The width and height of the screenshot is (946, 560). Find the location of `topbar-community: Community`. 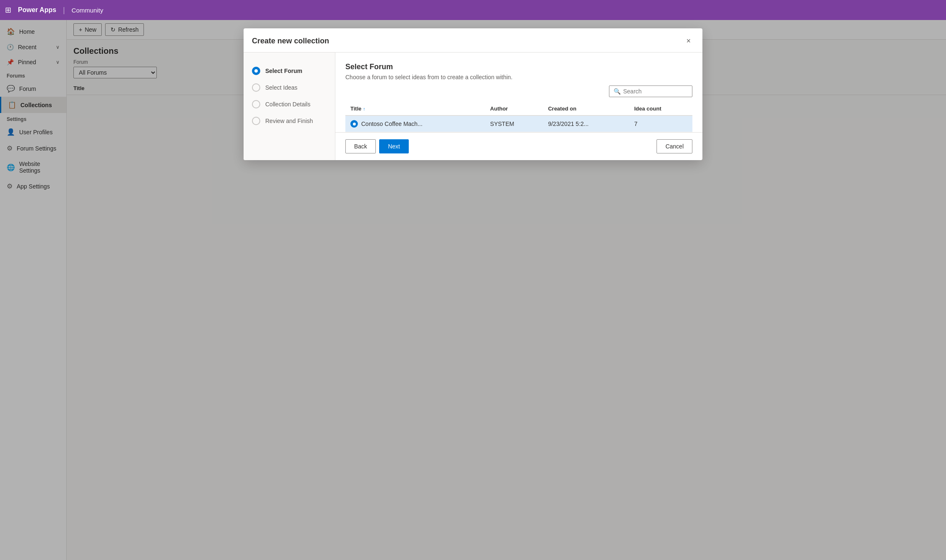

topbar-community: Community is located at coordinates (88, 10).